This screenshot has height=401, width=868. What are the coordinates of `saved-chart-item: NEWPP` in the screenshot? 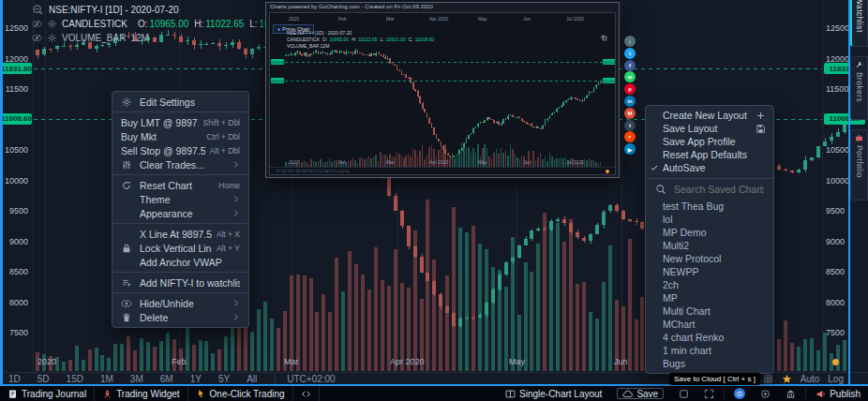 It's located at (710, 272).